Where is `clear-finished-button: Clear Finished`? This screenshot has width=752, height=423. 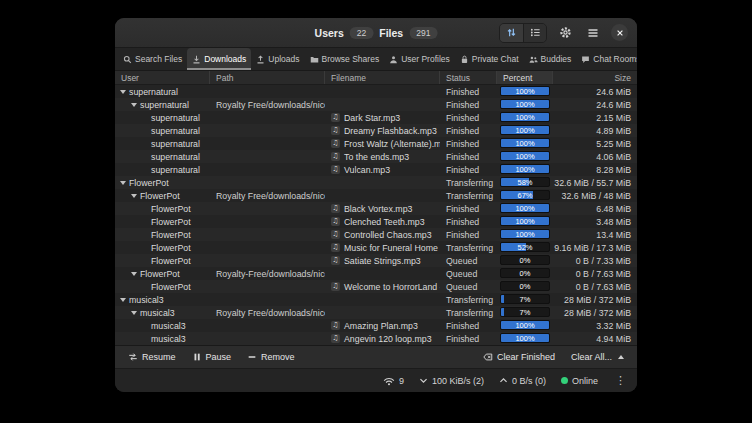 clear-finished-button: Clear Finished is located at coordinates (519, 357).